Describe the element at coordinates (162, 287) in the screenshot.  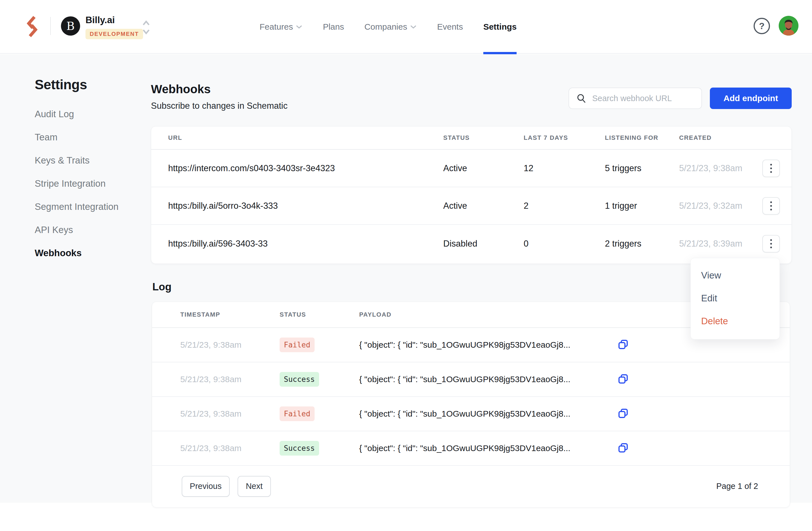
I see `log-section-title: Log` at that location.